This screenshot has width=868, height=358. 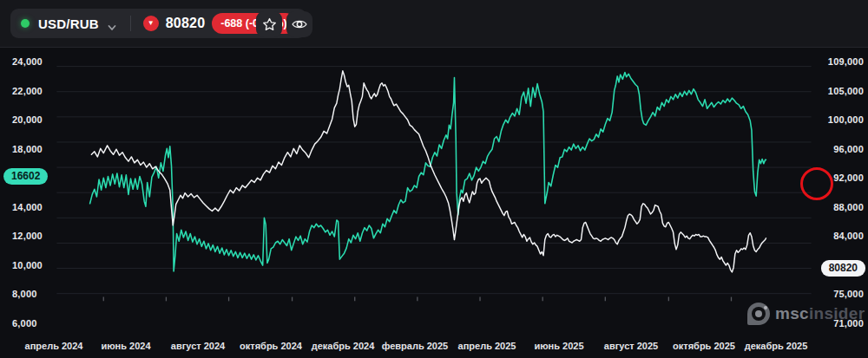 I want to click on y-right-tick-label: 105,000, so click(x=845, y=91).